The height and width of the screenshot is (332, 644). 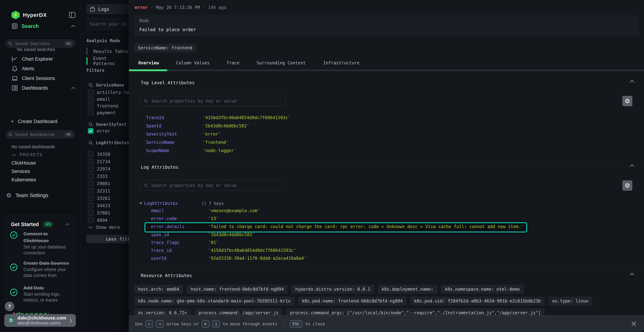 What do you see at coordinates (40, 134) in the screenshot?
I see `saved-dashboards-input: Saved Dashboards ⌘K` at bounding box center [40, 134].